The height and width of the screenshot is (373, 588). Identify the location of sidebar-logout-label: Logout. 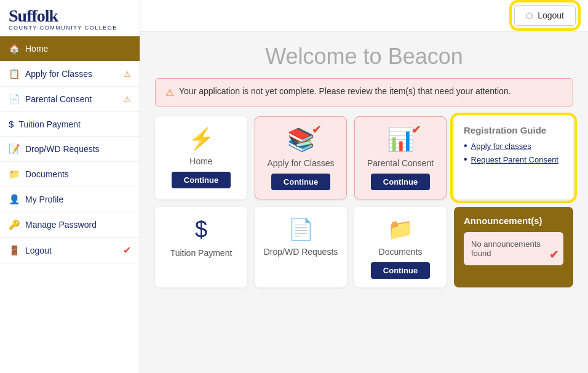
(38, 251).